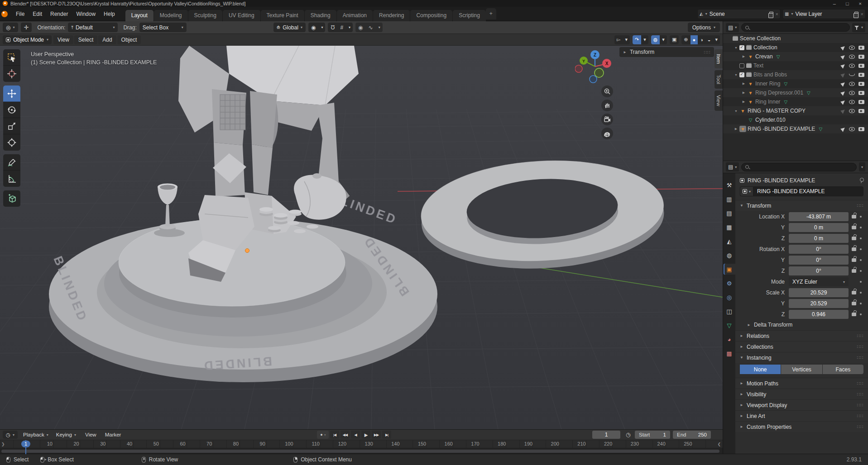  What do you see at coordinates (760, 369) in the screenshot?
I see `instancing-option-button: None` at bounding box center [760, 369].